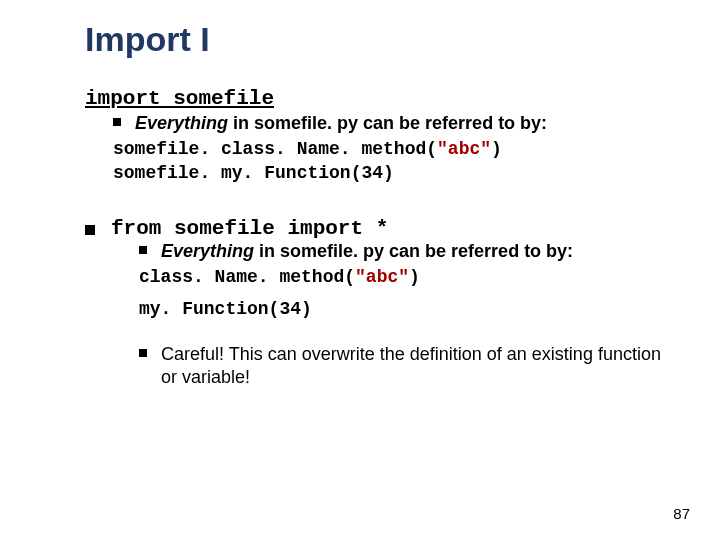  I want to click on code-seg: somefile. my. Function(34), so click(254, 173).